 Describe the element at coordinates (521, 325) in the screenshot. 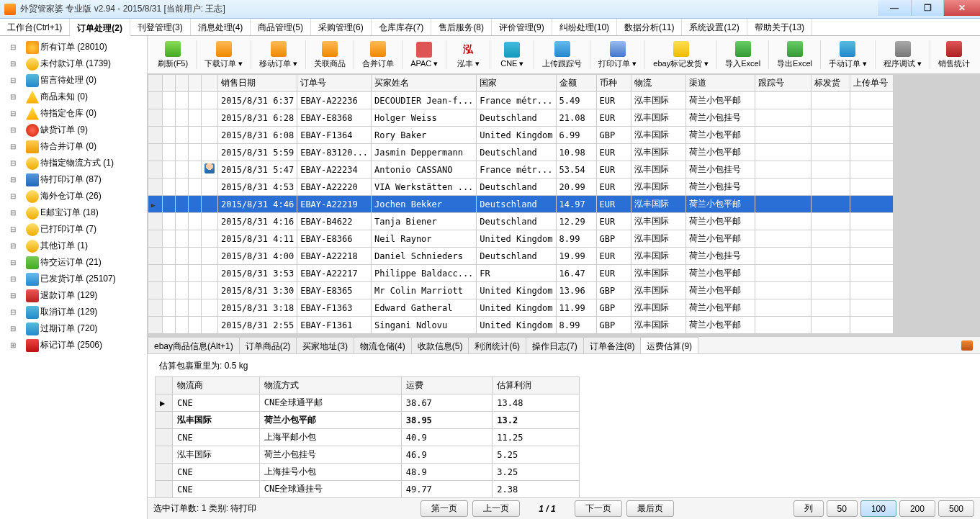

I see `grid-row: 2015/8/31 2:55EBAY-F1361Singani NdlovuUn…` at that location.